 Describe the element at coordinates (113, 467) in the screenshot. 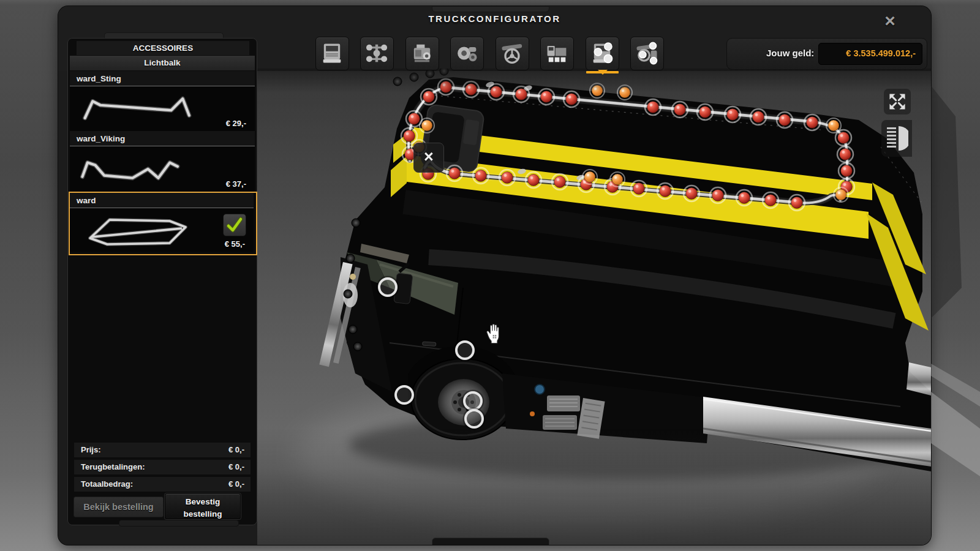

I see `refund-label: Terugbetalingen:` at that location.